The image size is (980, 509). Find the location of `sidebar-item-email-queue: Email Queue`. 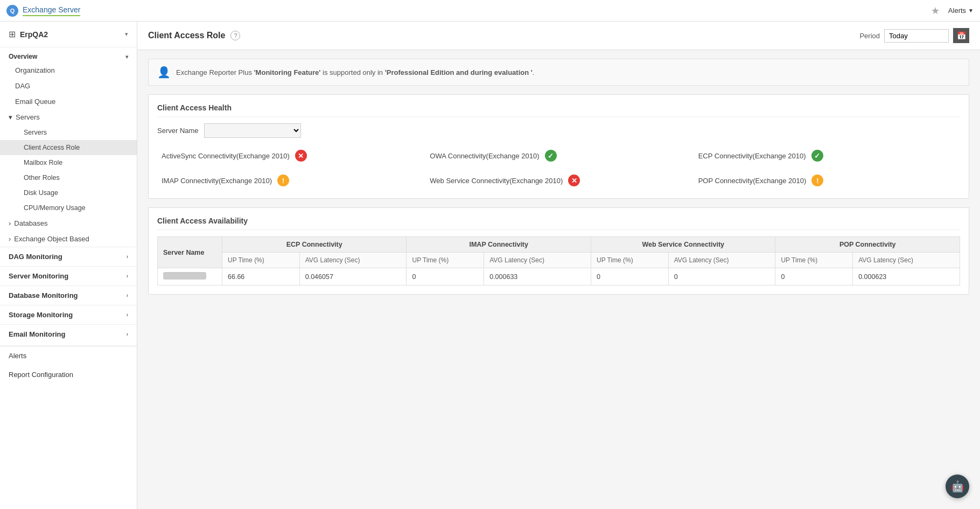

sidebar-item-email-queue: Email Queue is located at coordinates (68, 101).